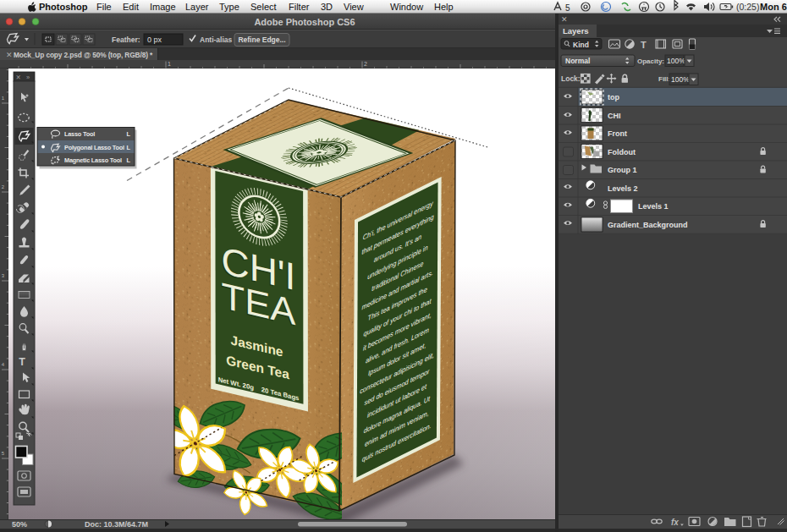  What do you see at coordinates (614, 97) in the screenshot?
I see `svg-text: top` at bounding box center [614, 97].